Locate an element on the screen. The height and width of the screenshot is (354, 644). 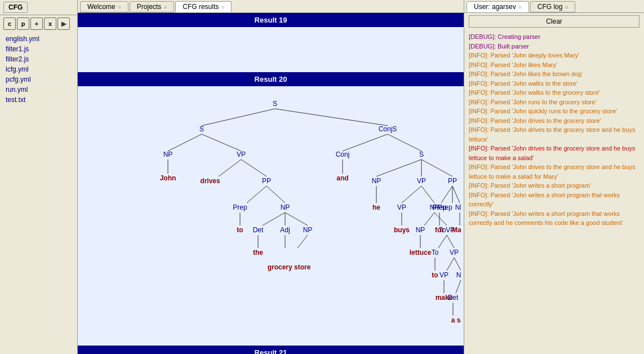
result-19-header: Result 19 is located at coordinates (270, 20).